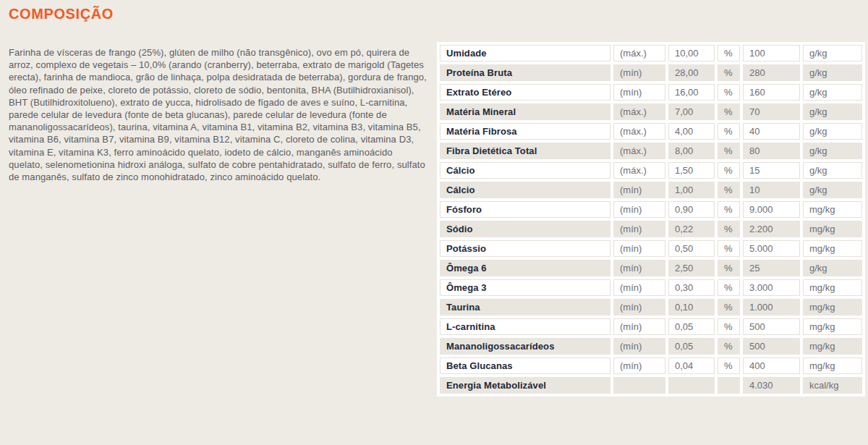 This screenshot has width=868, height=445. What do you see at coordinates (651, 229) in the screenshot?
I see `table-row: Sódio (mín) 0,22 % 2.200 mg/kg` at bounding box center [651, 229].